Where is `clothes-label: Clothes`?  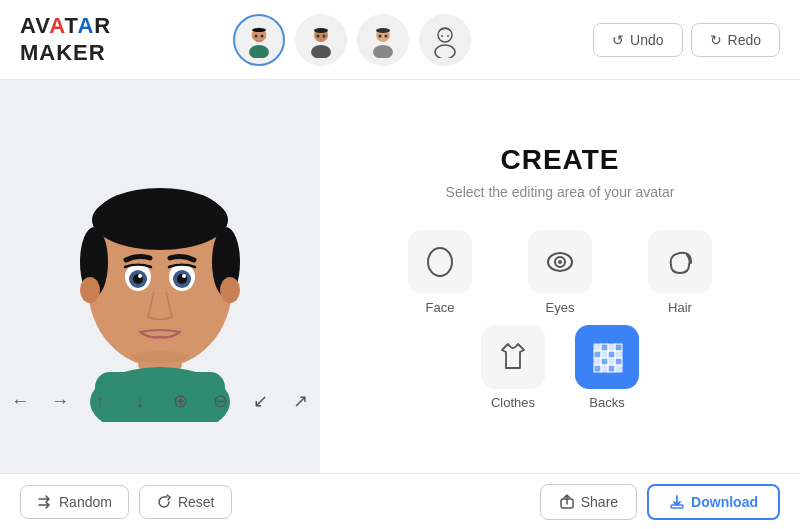
clothes-label: Clothes is located at coordinates (513, 402).